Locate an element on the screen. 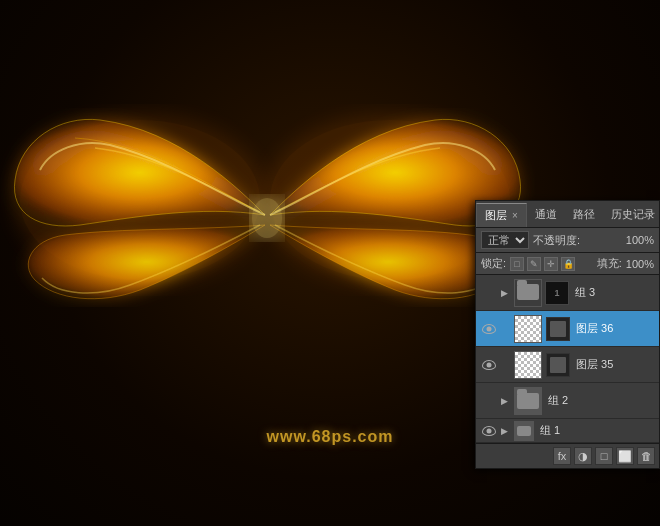  delete-layer-button: 🗑 is located at coordinates (646, 456).